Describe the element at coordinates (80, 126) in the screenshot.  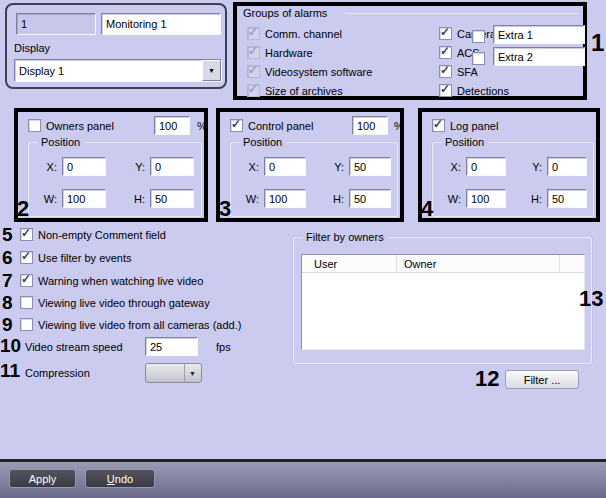
I see `owners-panel-label: Owners panel` at that location.